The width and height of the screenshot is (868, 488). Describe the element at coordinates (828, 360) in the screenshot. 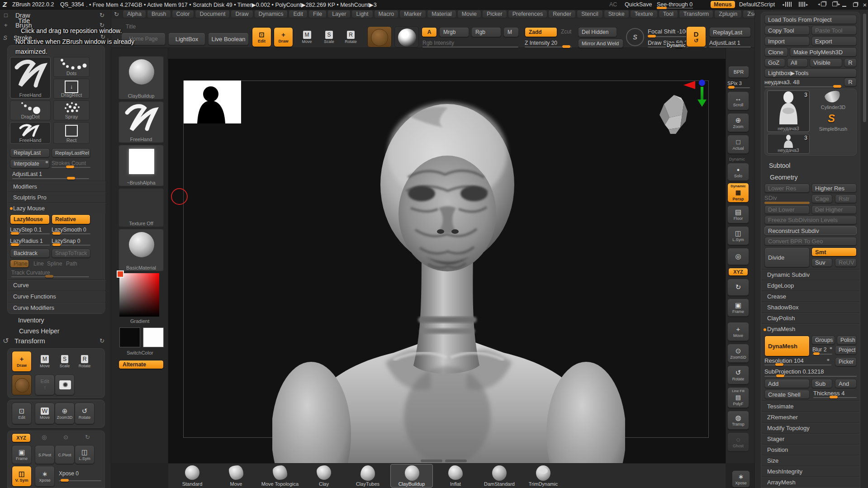

I see `resolution-dot` at that location.